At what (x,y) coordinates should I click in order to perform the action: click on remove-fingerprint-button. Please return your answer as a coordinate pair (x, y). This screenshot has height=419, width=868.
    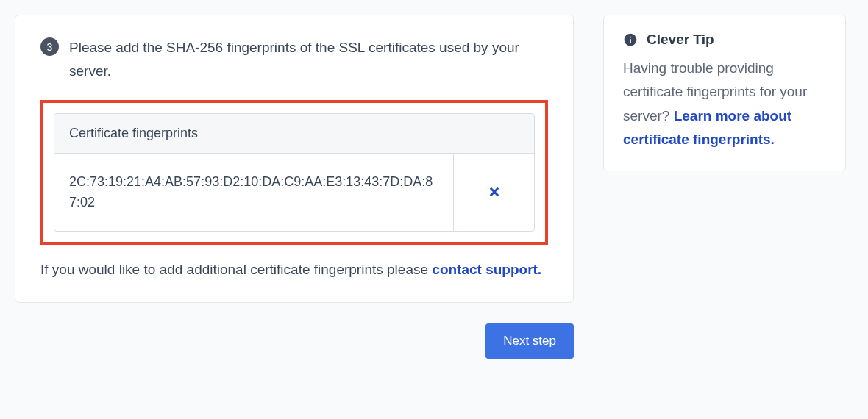
    Looking at the image, I should click on (494, 193).